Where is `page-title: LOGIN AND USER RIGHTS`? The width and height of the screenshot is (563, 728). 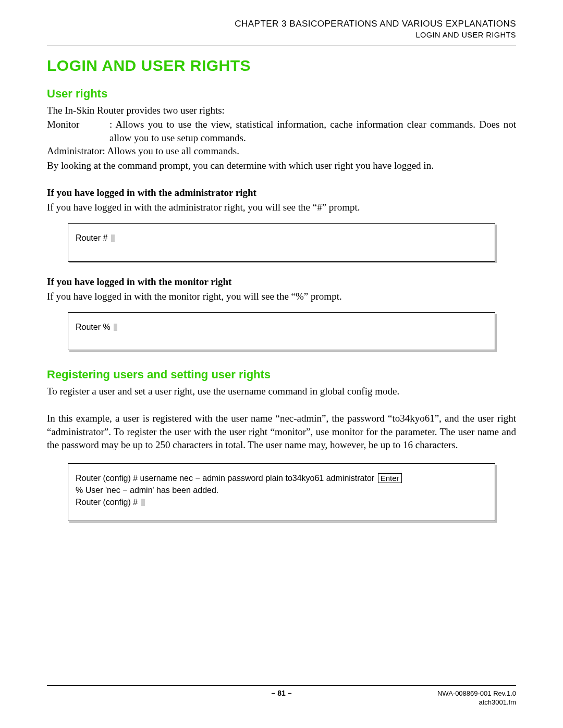 page-title: LOGIN AND USER RIGHTS is located at coordinates (282, 66).